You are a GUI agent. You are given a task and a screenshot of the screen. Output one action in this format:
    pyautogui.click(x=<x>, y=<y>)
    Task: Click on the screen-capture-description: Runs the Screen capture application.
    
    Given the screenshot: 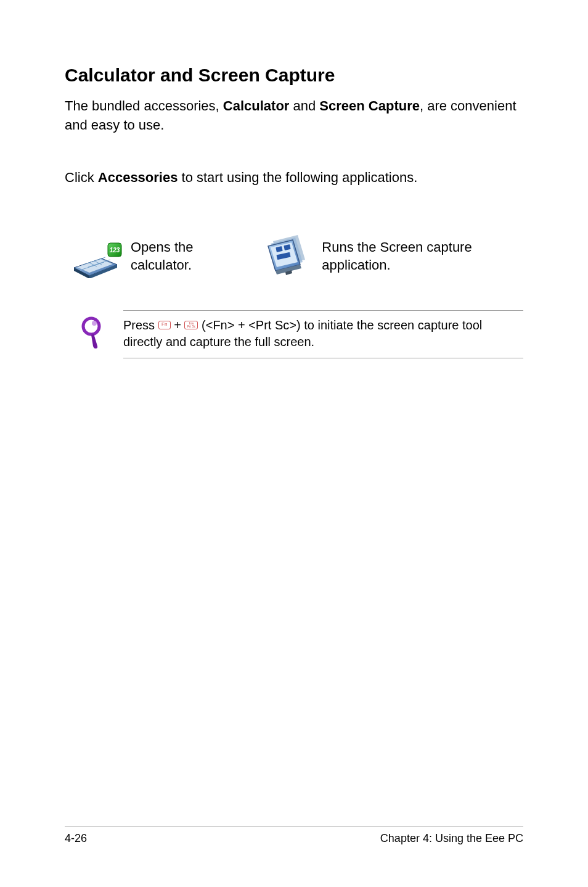 What is the action you would take?
    pyautogui.click(x=423, y=257)
    